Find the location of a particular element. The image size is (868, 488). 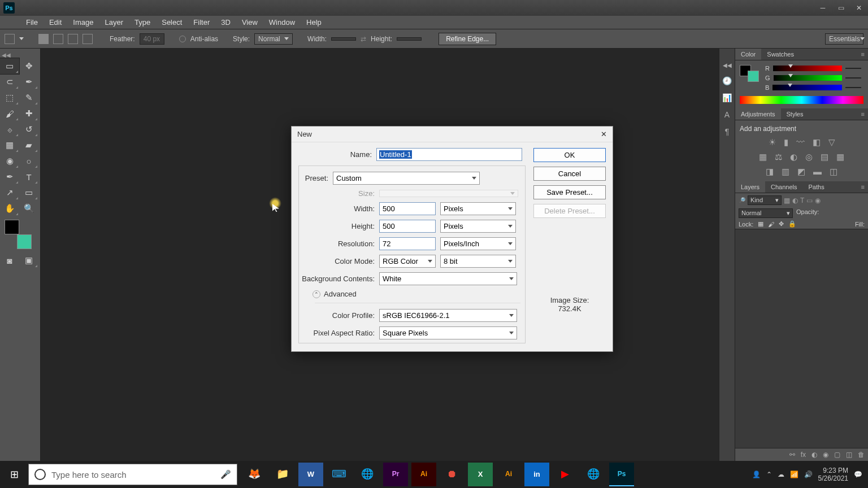

tab-color: Color is located at coordinates (748, 54).